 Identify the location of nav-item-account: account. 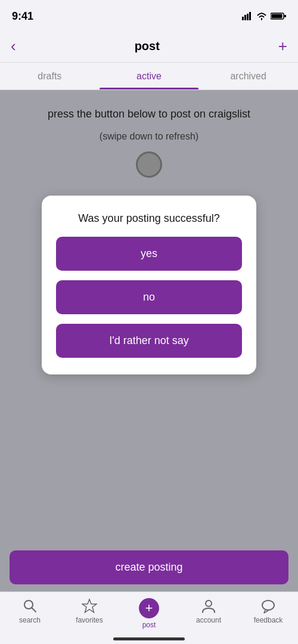
(209, 611).